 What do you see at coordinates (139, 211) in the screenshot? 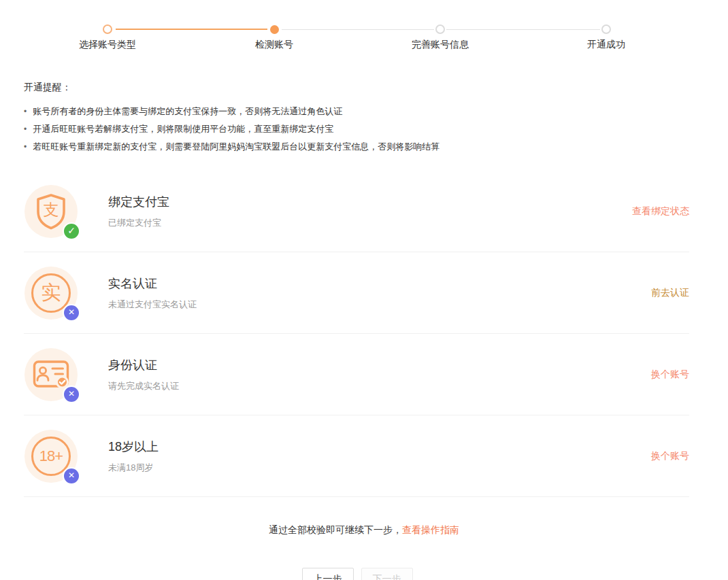
I see `check-text: 绑定支付宝 已绑定支付宝` at bounding box center [139, 211].